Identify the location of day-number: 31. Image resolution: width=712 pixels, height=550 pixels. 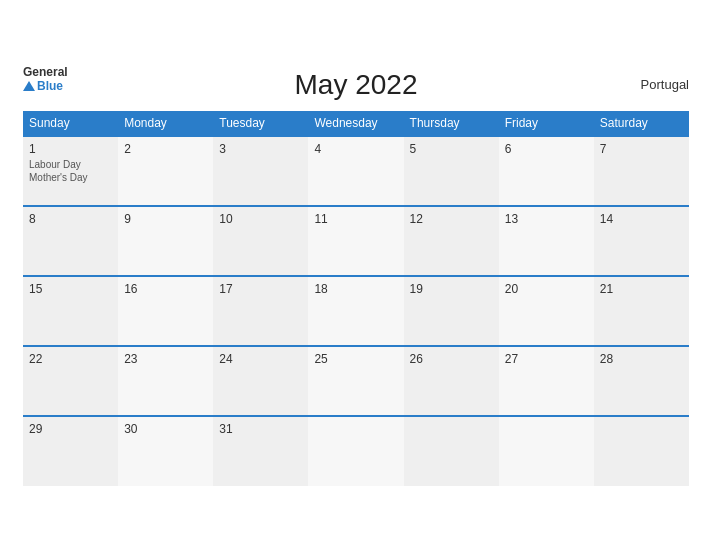
(260, 429).